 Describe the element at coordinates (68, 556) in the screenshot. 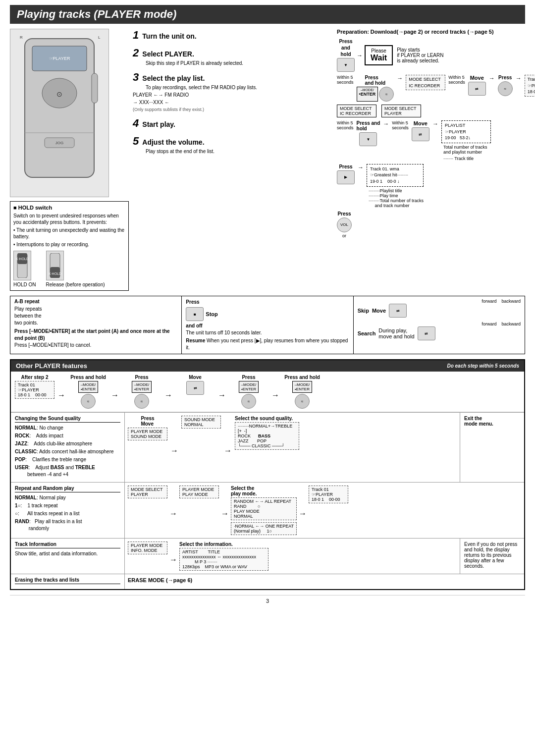

I see `track-info-left: Track Information Show title, artist and…` at that location.